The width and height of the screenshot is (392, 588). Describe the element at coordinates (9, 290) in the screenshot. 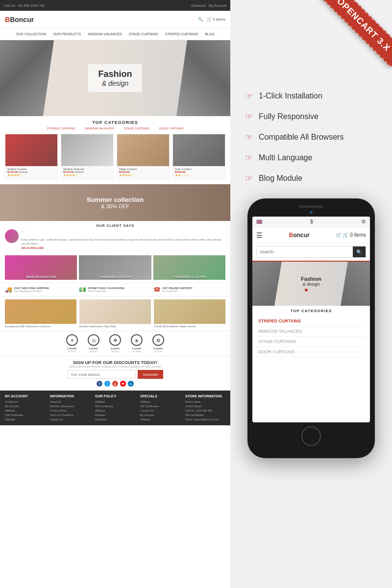

I see `shipping-icon: 🚚` at that location.